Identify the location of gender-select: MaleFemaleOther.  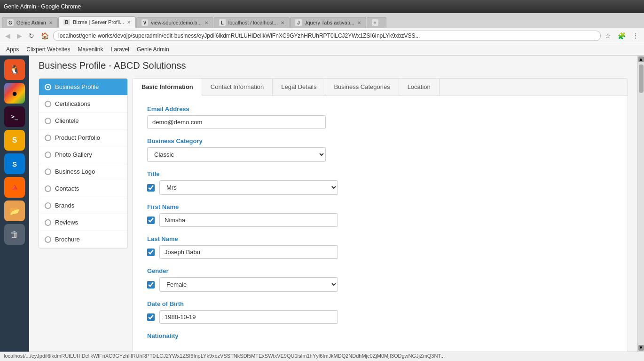
(249, 284).